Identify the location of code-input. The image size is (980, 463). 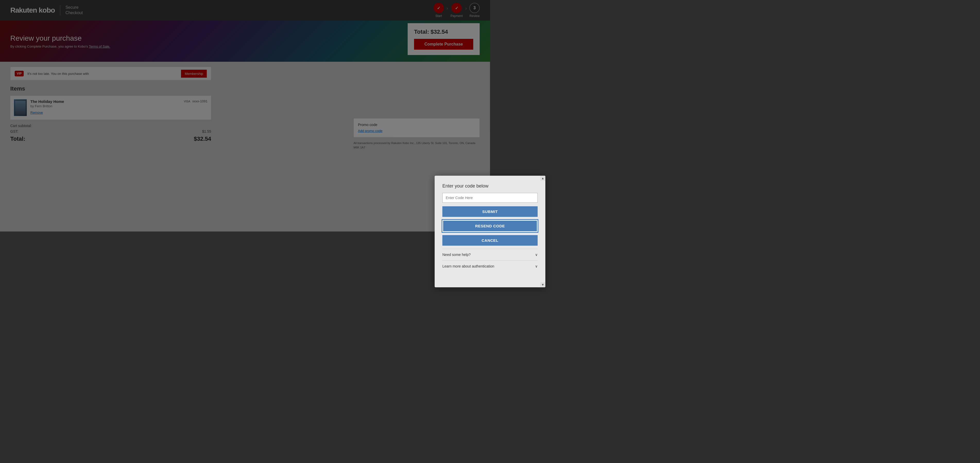
(466, 198).